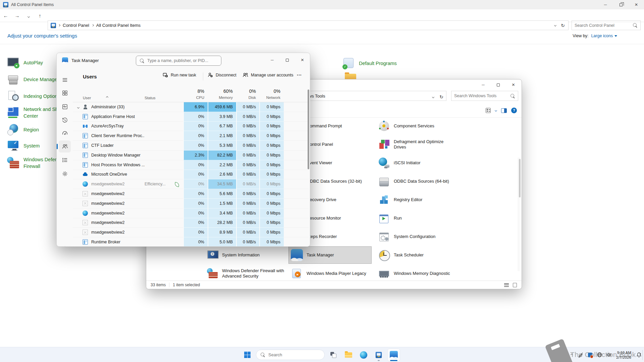 The width and height of the screenshot is (644, 362). Describe the element at coordinates (29, 15) in the screenshot. I see `history-chevron` at that location.